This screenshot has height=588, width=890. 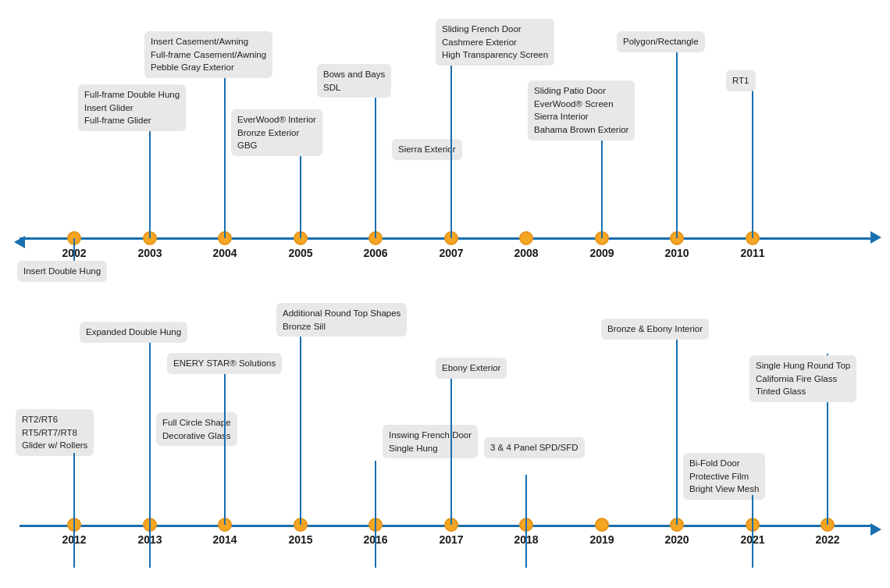 What do you see at coordinates (526, 238) in the screenshot?
I see `dot-2008` at bounding box center [526, 238].